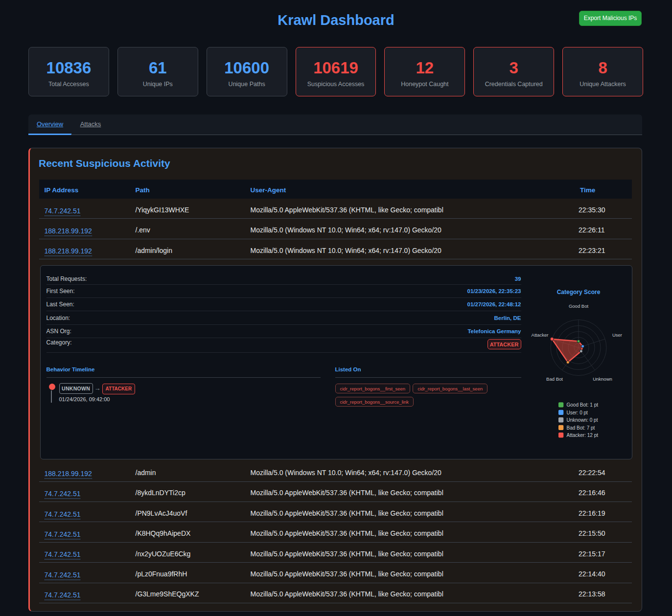  What do you see at coordinates (579, 292) in the screenshot?
I see `svg-text: Category Score` at bounding box center [579, 292].